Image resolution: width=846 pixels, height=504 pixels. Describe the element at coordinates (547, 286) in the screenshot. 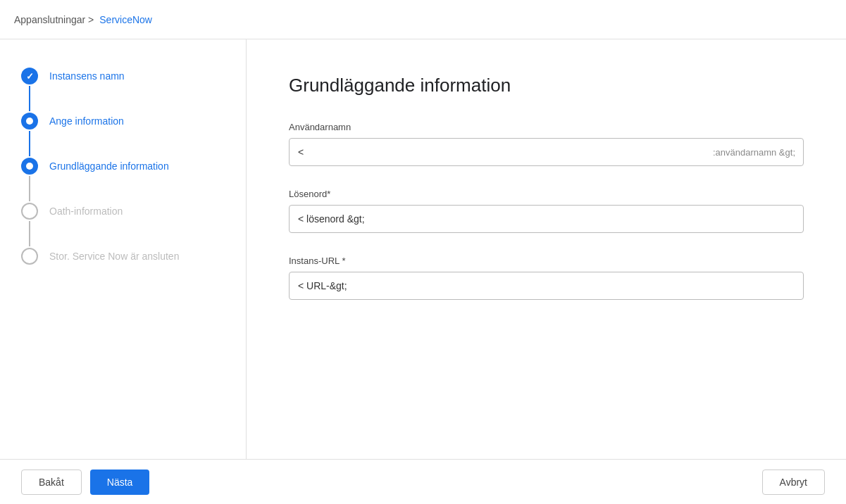

I see `instance-url-input` at that location.